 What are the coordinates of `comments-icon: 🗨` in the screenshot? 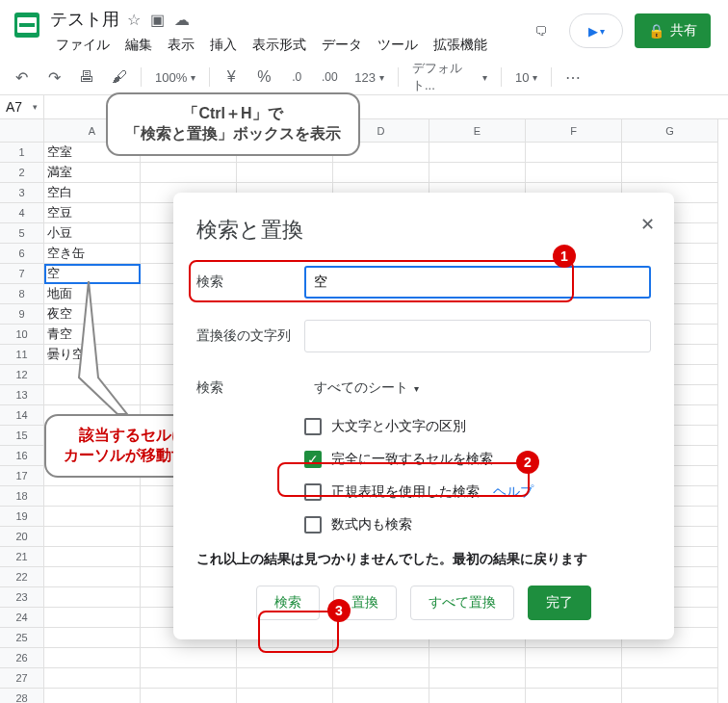 It's located at (540, 31).